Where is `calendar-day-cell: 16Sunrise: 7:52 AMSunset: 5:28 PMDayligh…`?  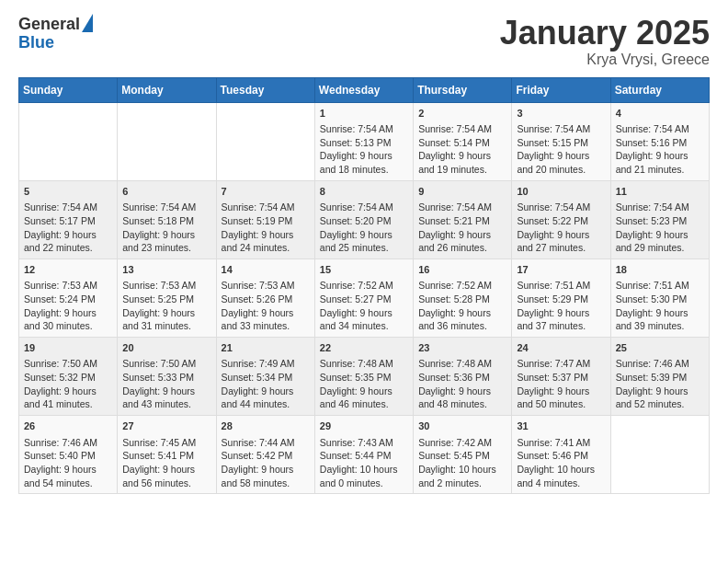 calendar-day-cell: 16Sunrise: 7:52 AMSunset: 5:28 PMDayligh… is located at coordinates (463, 298).